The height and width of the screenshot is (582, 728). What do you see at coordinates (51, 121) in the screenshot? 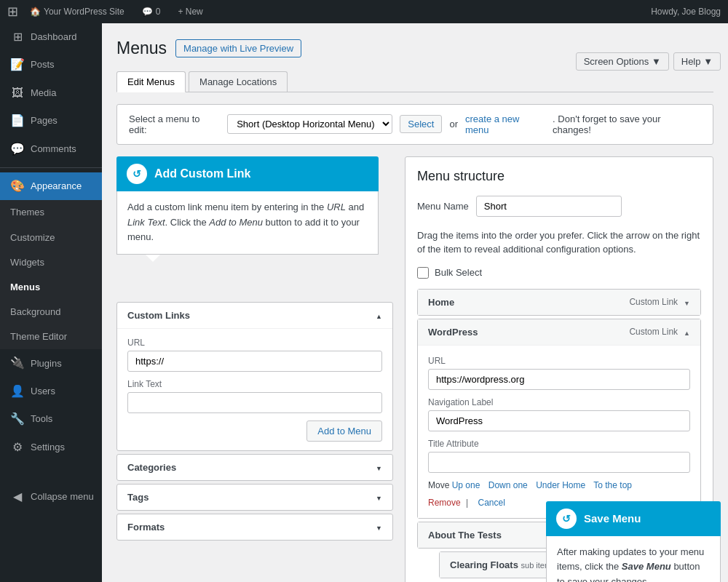
I see `sidebar-item-pages: 📄 Pages` at bounding box center [51, 121].